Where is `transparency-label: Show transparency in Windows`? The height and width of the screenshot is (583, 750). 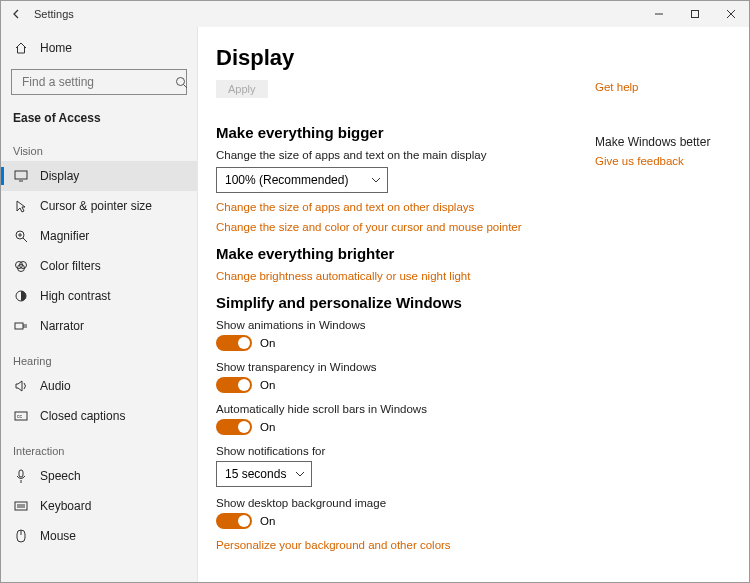 transparency-label: Show transparency in Windows is located at coordinates (400, 367).